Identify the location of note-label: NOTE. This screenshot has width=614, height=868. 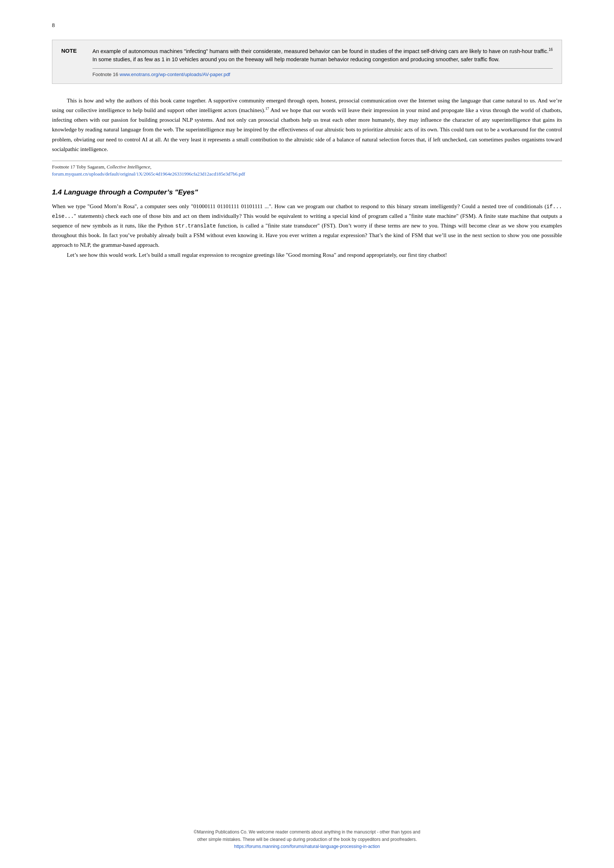
(73, 63).